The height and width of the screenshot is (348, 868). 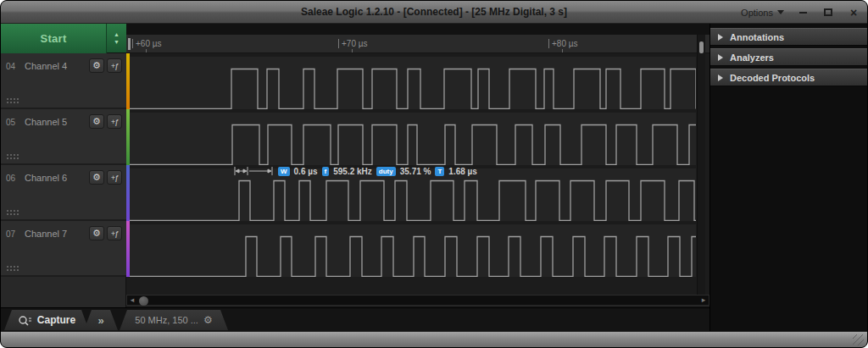 What do you see at coordinates (789, 58) in the screenshot?
I see `section-analyzers: Analyzers` at bounding box center [789, 58].